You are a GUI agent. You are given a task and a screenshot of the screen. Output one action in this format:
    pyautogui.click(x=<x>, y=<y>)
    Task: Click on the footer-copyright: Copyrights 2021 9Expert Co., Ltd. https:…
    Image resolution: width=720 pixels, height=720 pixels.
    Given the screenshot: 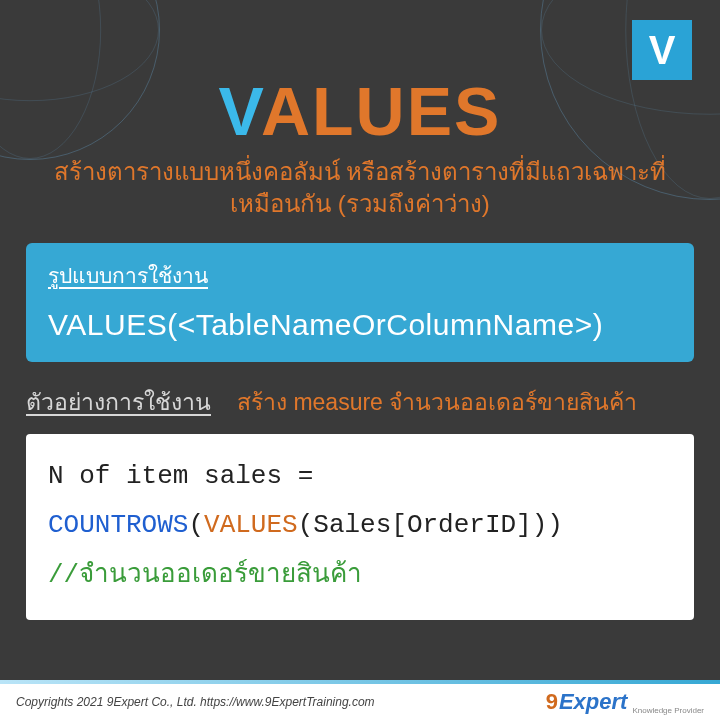 What is the action you would take?
    pyautogui.click(x=196, y=702)
    